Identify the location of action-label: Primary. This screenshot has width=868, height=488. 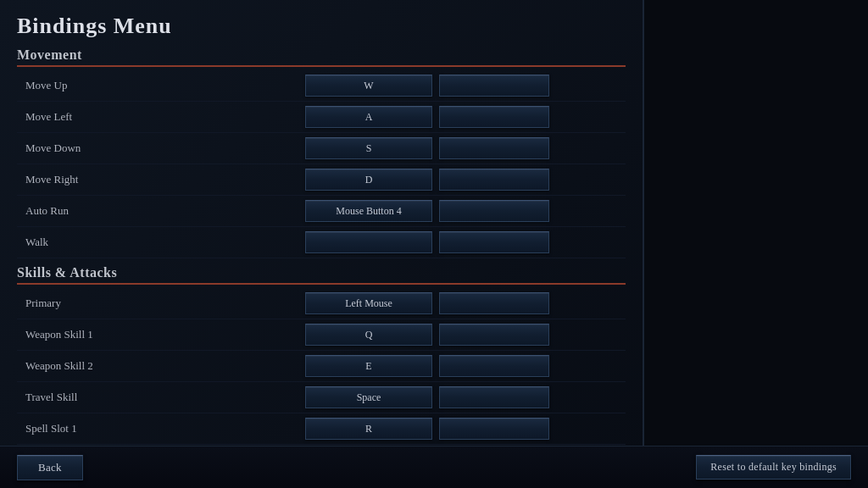
(165, 303).